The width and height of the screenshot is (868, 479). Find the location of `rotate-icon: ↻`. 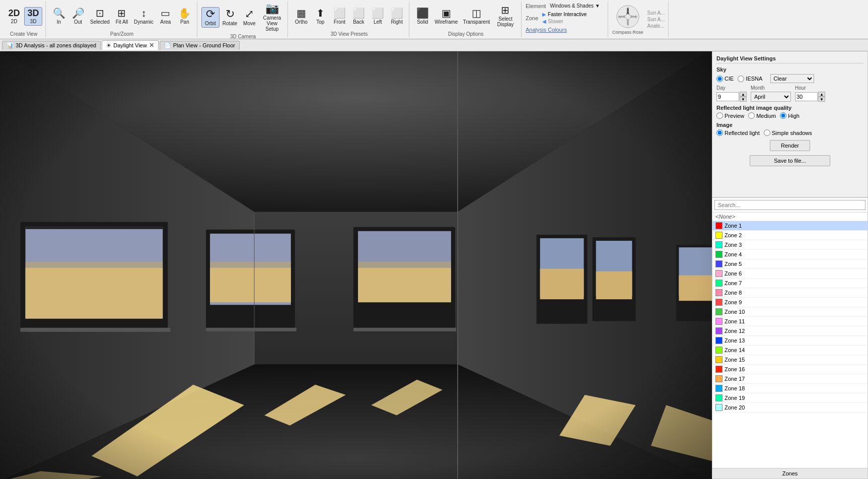

rotate-icon: ↻ is located at coordinates (230, 14).